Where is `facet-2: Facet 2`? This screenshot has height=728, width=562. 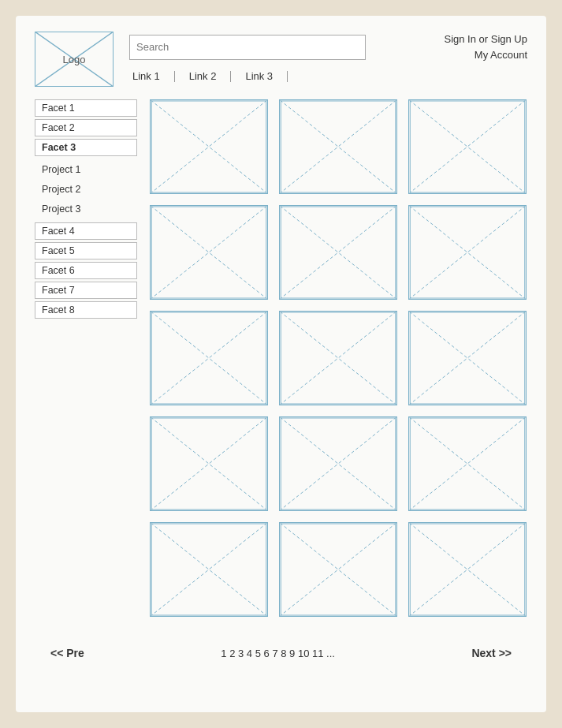 facet-2: Facet 2 is located at coordinates (86, 128).